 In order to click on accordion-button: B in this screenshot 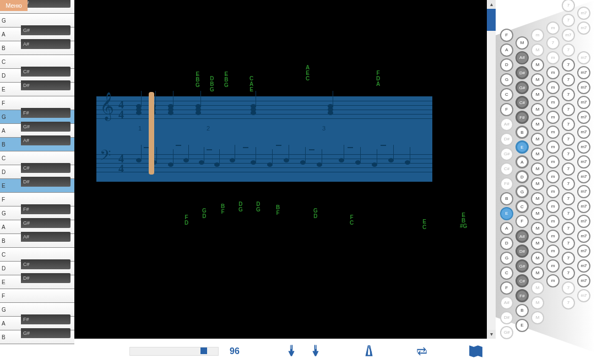, I will do `click(507, 199)`.